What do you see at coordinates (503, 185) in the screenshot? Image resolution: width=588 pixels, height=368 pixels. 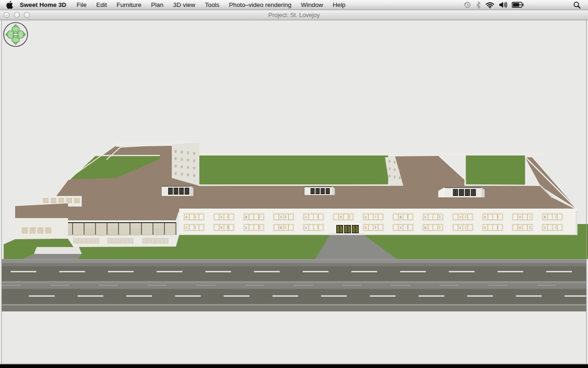 I see `roof-back-parapet-right` at bounding box center [503, 185].